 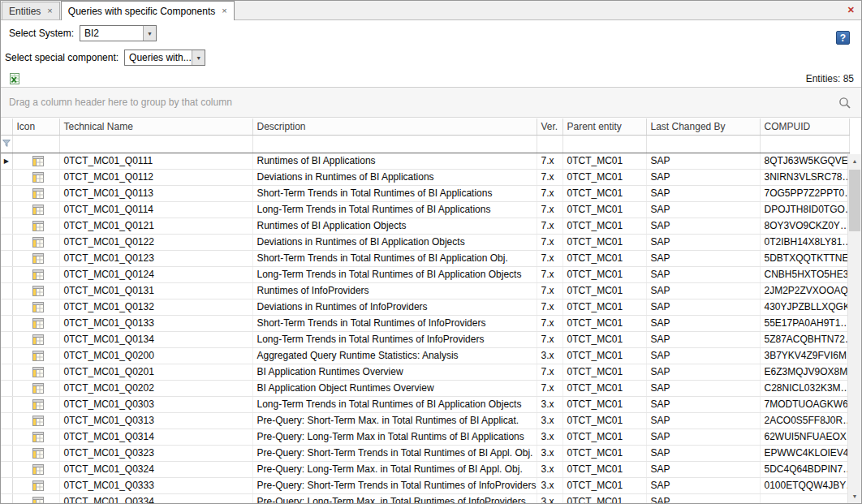 What do you see at coordinates (394, 127) in the screenshot?
I see `column-header-description: Description` at bounding box center [394, 127].